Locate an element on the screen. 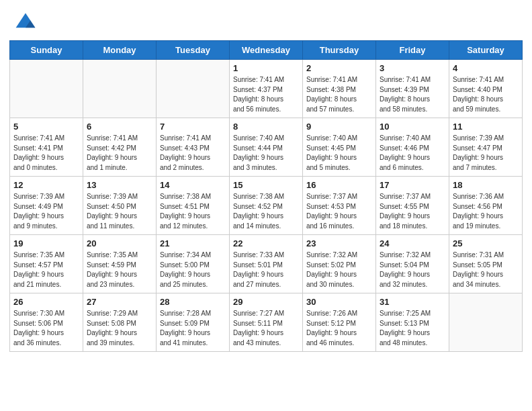  day-info: Sunrise: 7:25 AM Sunset: 5:13 PM Dayligh… is located at coordinates (412, 328).